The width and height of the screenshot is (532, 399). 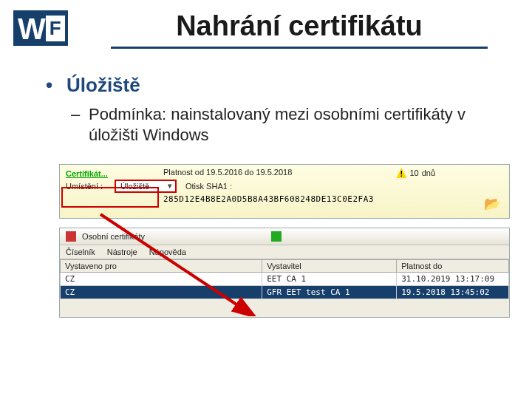 I want to click on cert-settings-panel: Certifikát... Platnost od 19.5.2016 do 1…, so click(x=284, y=191).